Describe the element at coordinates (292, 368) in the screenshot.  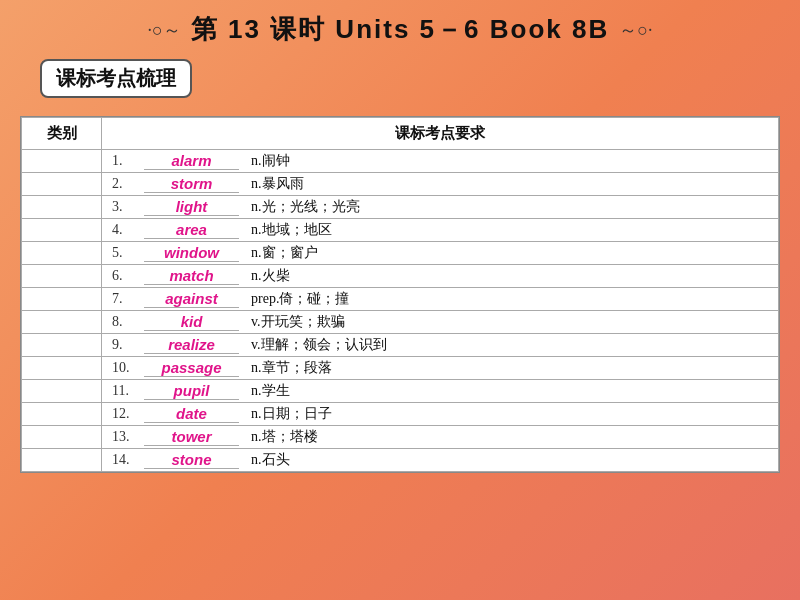
I see `word-meaning: n.章节；段落` at that location.